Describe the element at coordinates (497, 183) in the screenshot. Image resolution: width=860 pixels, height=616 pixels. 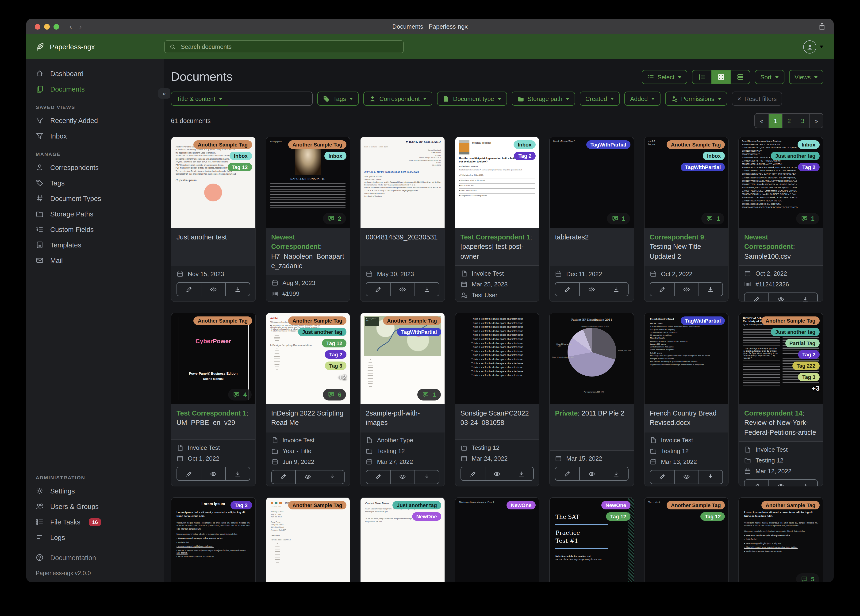
I see `document-thumbnail: Medical TeacherHas the new Kirkpatrick g…` at that location.